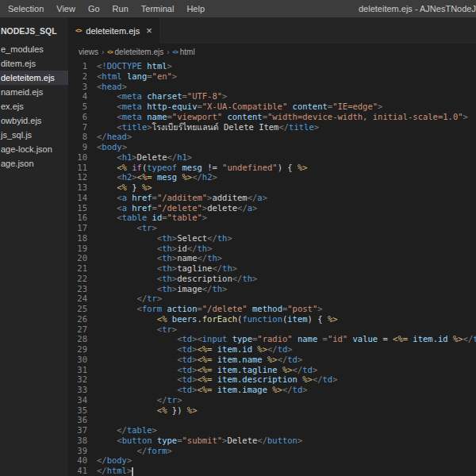  Describe the element at coordinates (272, 471) in the screenshot. I see `code-line: 41</html>` at that location.